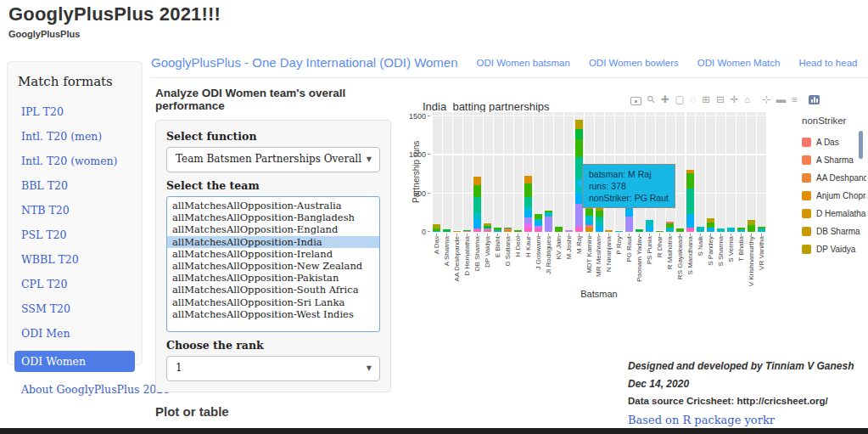 This screenshot has height=434, width=868. I want to click on tab-odi-women-batsman: ODI Women batsman, so click(524, 63).